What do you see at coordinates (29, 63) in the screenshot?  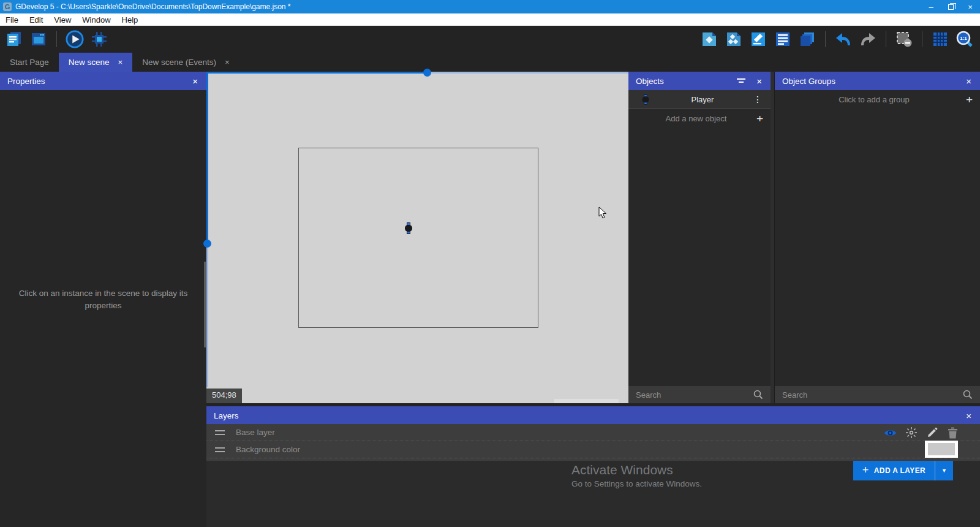 I see `tab-label: Start Page` at bounding box center [29, 63].